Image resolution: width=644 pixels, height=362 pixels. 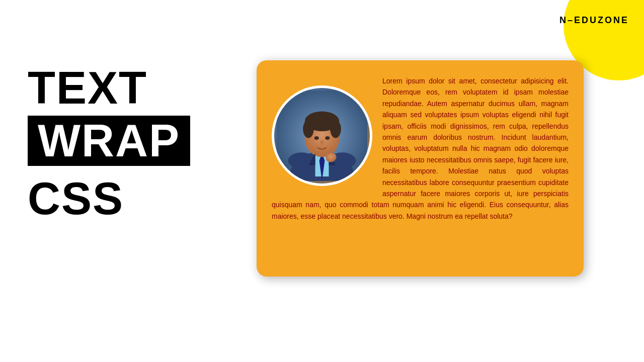 What do you see at coordinates (594, 20) in the screenshot?
I see `brand-label: N–EDUZONE` at bounding box center [594, 20].